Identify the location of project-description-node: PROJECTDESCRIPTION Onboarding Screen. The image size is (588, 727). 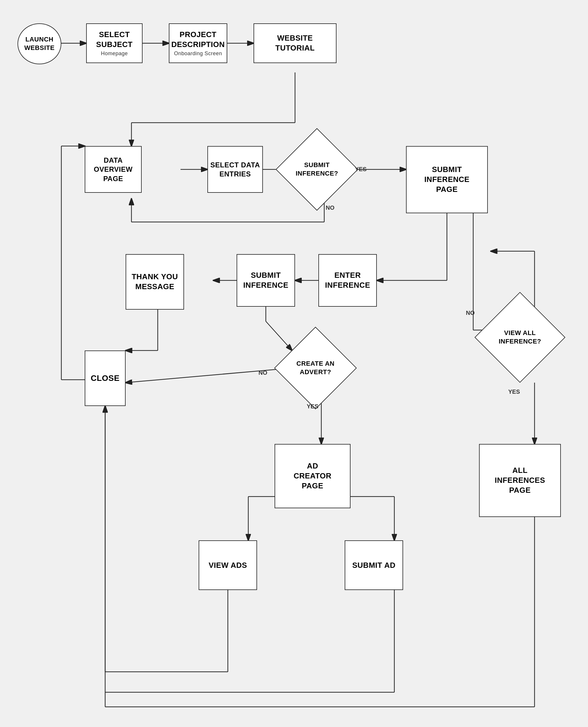
(198, 43).